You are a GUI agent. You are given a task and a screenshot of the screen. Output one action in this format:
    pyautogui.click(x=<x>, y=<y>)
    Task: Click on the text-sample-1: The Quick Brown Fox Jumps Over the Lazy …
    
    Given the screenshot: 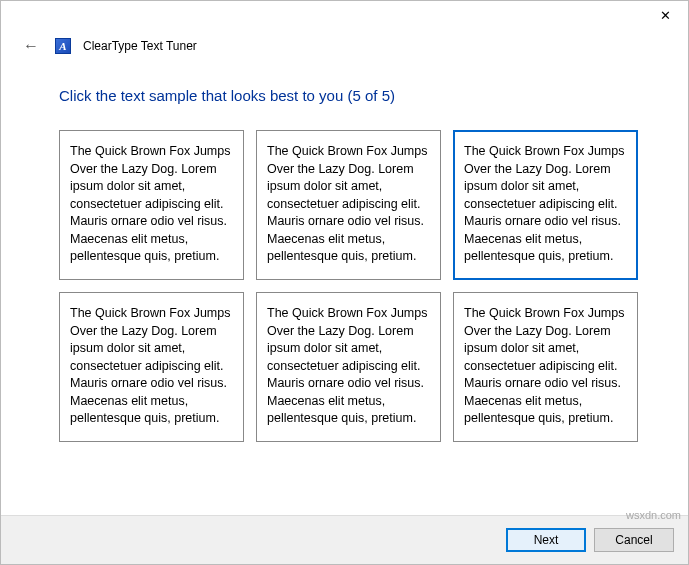 What is the action you would take?
    pyautogui.click(x=152, y=205)
    